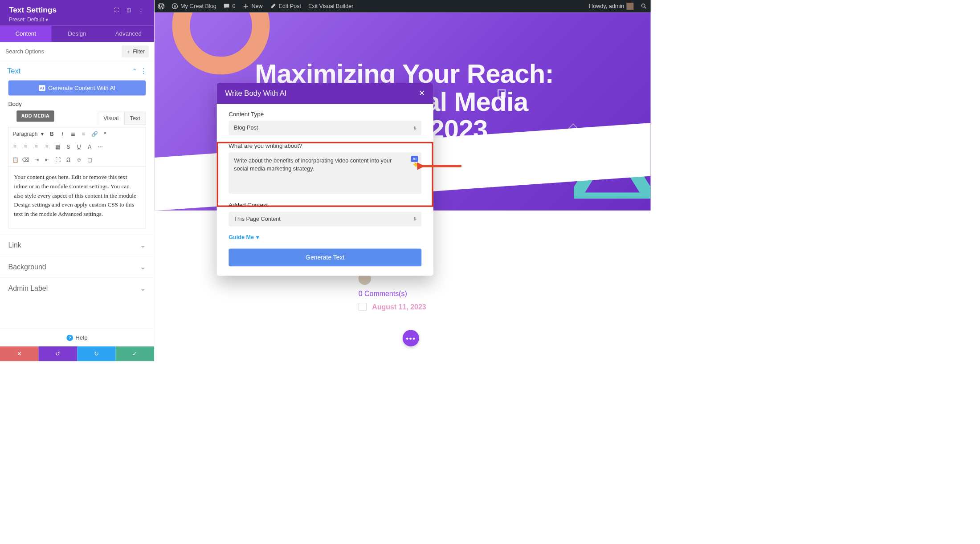 This screenshot has height=544, width=980. Describe the element at coordinates (325, 257) in the screenshot. I see `generate-text-button: Generate Text` at that location.